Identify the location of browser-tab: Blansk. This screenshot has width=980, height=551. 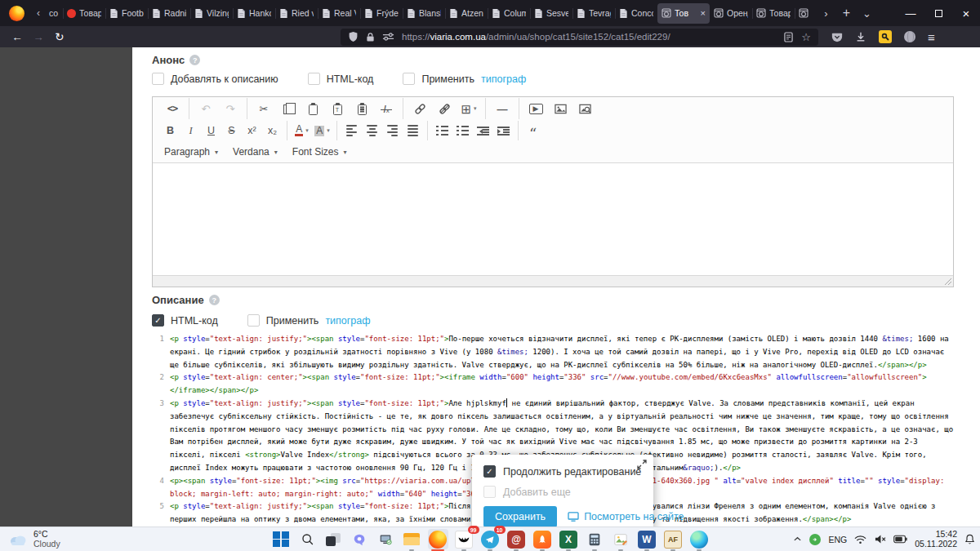
(424, 13).